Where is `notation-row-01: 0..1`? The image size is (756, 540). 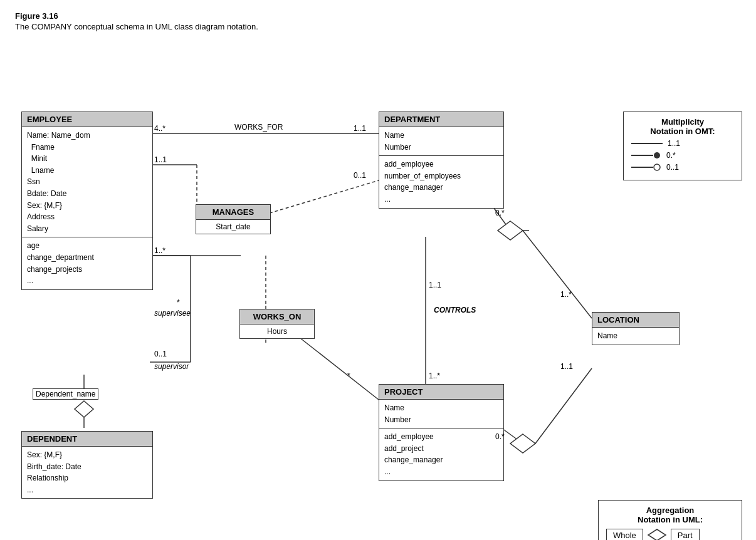
notation-row-01: 0..1 is located at coordinates (683, 167).